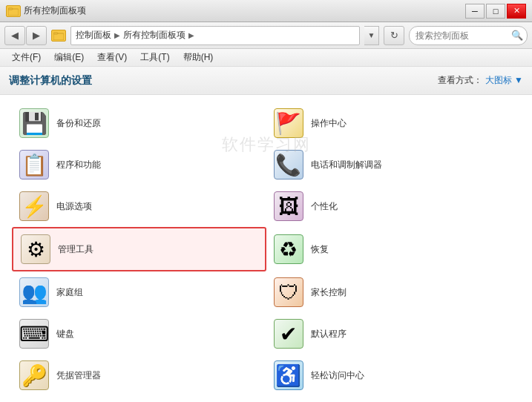 The height and width of the screenshot is (402, 532). Describe the element at coordinates (65, 334) in the screenshot. I see `label-keyboard: 键盘` at that location.